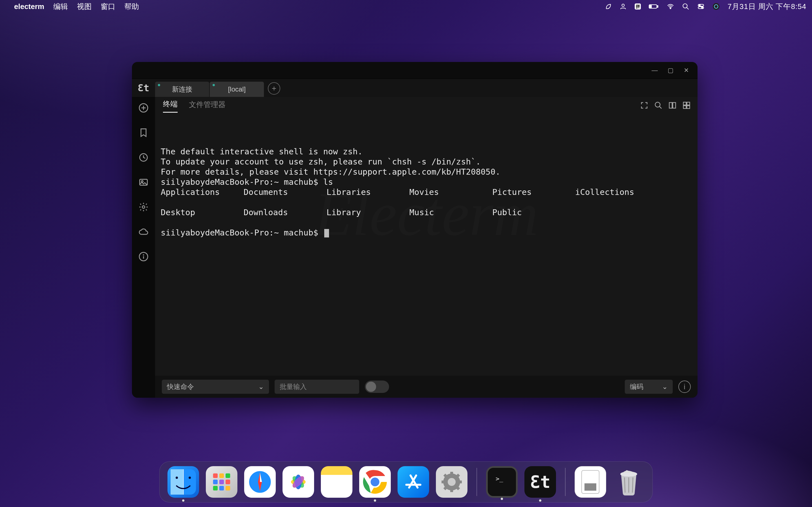 Image resolution: width=812 pixels, height=507 pixels. Describe the element at coordinates (144, 232) in the screenshot. I see `cloud-sync-icon` at that location.